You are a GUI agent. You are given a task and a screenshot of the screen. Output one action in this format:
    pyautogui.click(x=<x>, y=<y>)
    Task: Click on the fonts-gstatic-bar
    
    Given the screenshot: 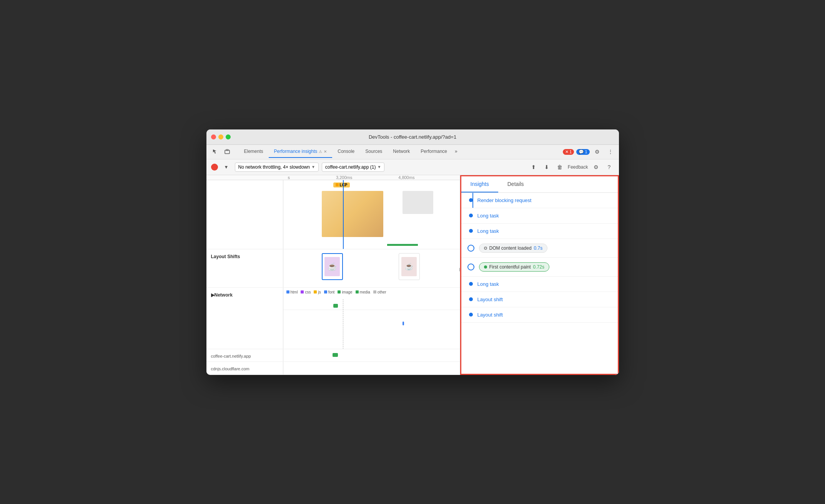 What is the action you would take?
    pyautogui.click(x=403, y=323)
    